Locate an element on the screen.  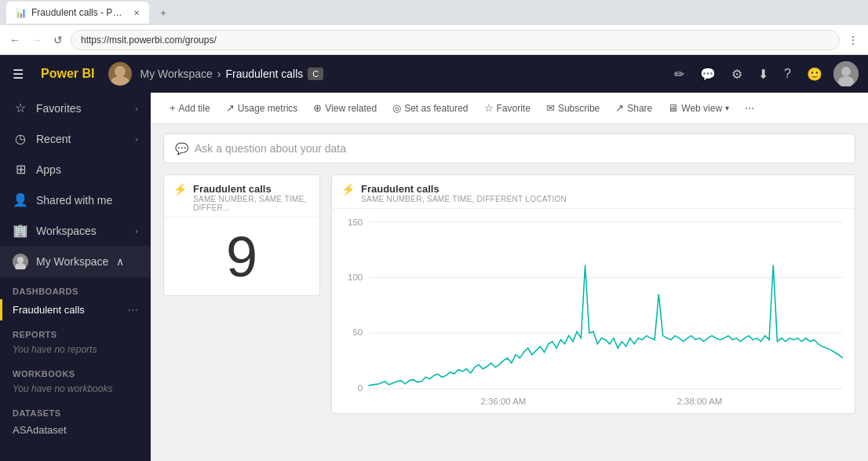
help-icon: ? is located at coordinates (788, 74).